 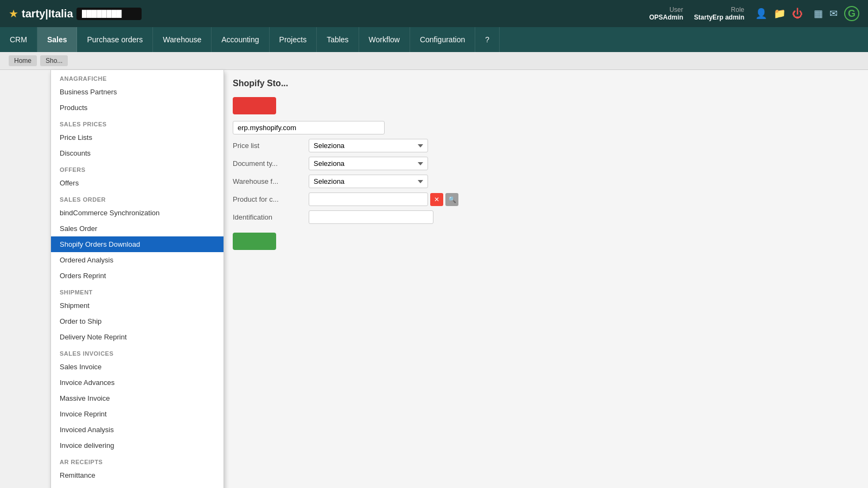 What do you see at coordinates (666, 14) in the screenshot?
I see `user-info: User OPSAdmin` at bounding box center [666, 14].